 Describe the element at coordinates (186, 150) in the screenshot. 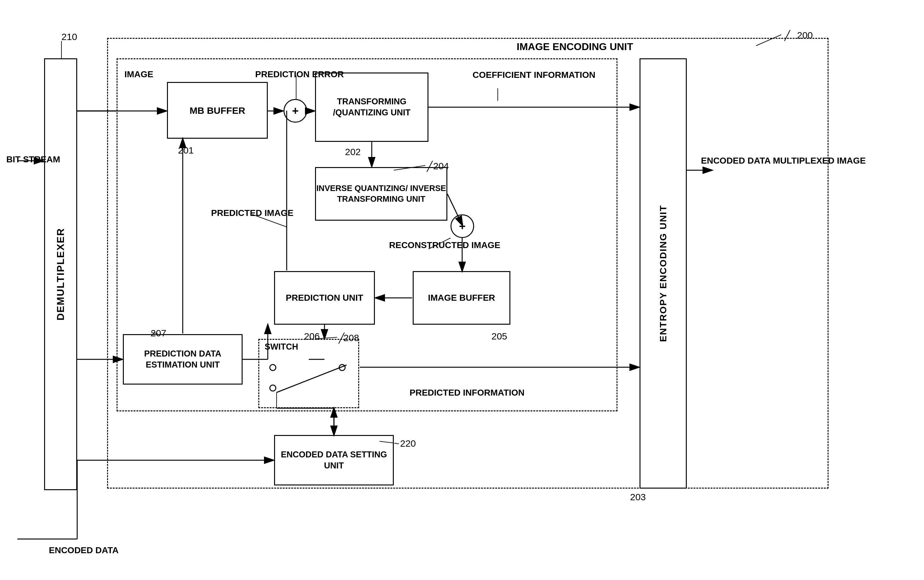

I see `ref-201: 201` at that location.